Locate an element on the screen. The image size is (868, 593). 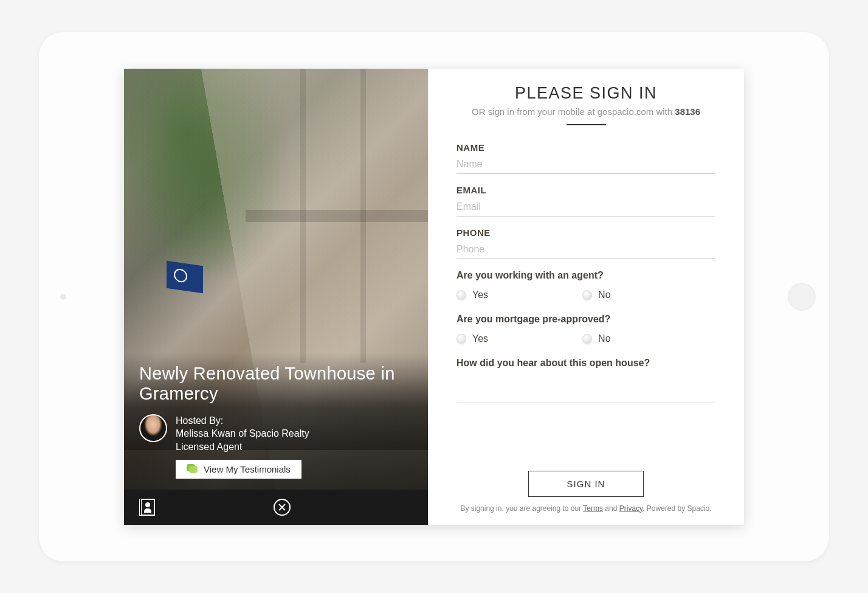
hosted-by-label: Hosted By: is located at coordinates (243, 421).